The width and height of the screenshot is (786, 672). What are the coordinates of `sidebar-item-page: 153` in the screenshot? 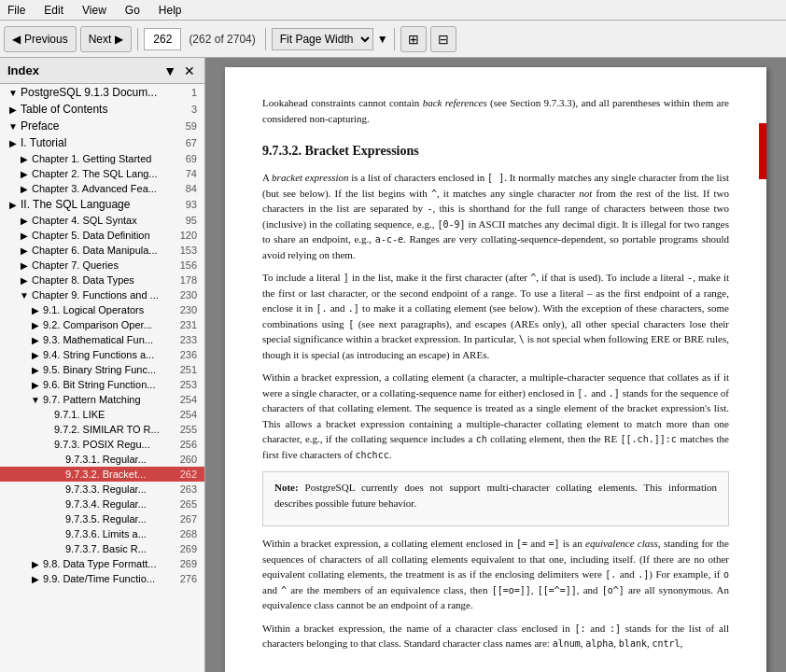 It's located at (186, 250).